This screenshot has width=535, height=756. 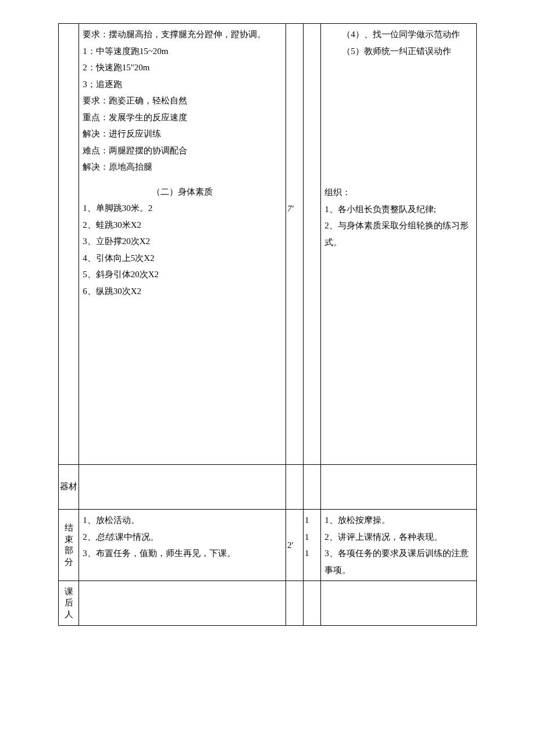 What do you see at coordinates (268, 545) in the screenshot?
I see `table-row: 结 束 部 分 1、放松活动。 2、总结.课中情况。 3、布置任务，值勤，师生再…` at bounding box center [268, 545].